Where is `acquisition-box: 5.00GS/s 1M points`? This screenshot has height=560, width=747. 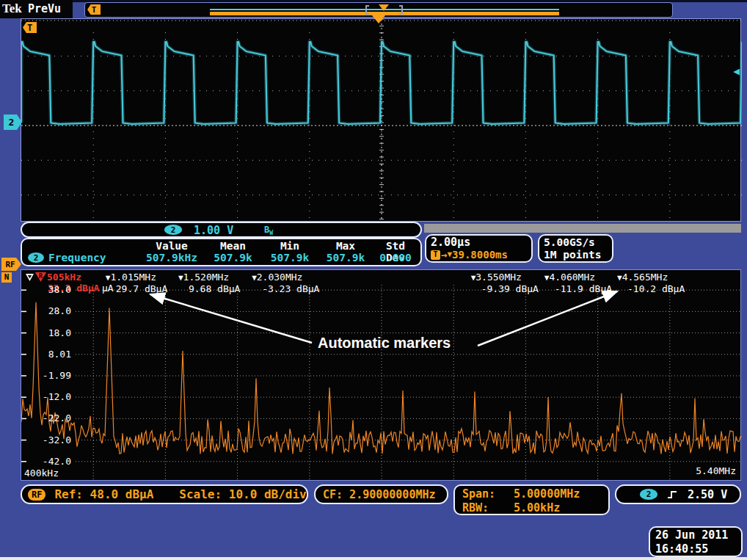 acquisition-box: 5.00GS/s 1M points is located at coordinates (575, 248).